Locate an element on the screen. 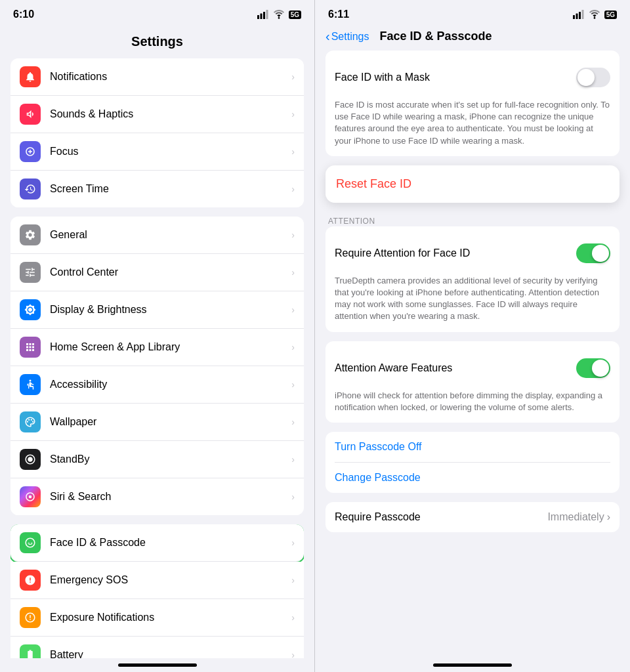 Image resolution: width=630 pixels, height=672 pixels. attention-aware-group: Attention Aware Features iPhone will che… is located at coordinates (472, 382).